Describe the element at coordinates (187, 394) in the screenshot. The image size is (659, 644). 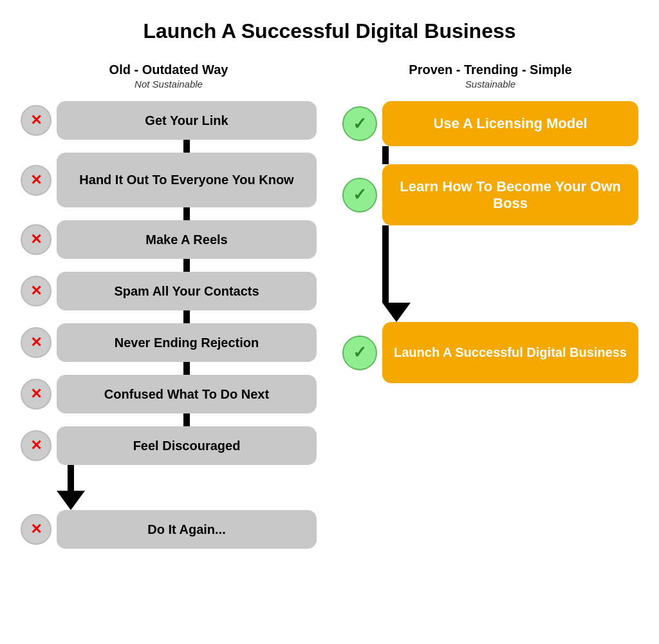
I see `left-box-6: Confused What To Do Next` at that location.